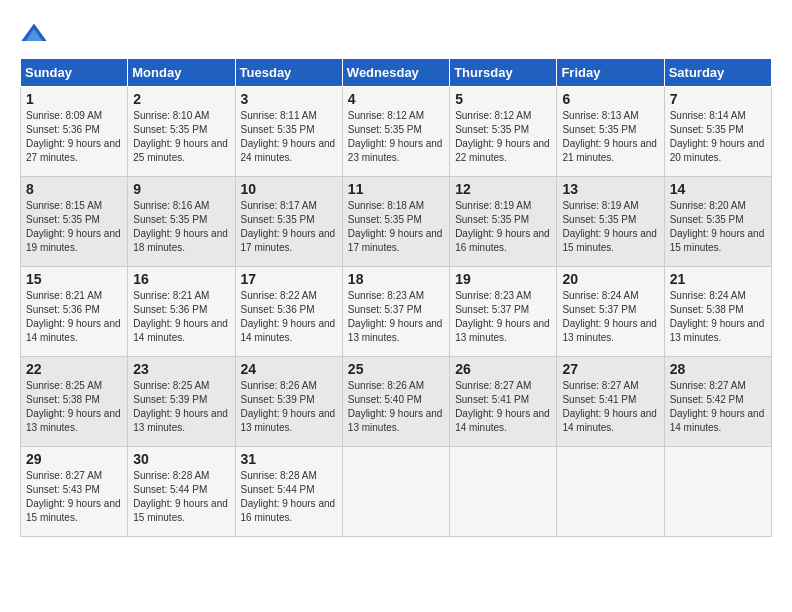  What do you see at coordinates (610, 73) in the screenshot?
I see `column-header-friday: Friday` at bounding box center [610, 73].